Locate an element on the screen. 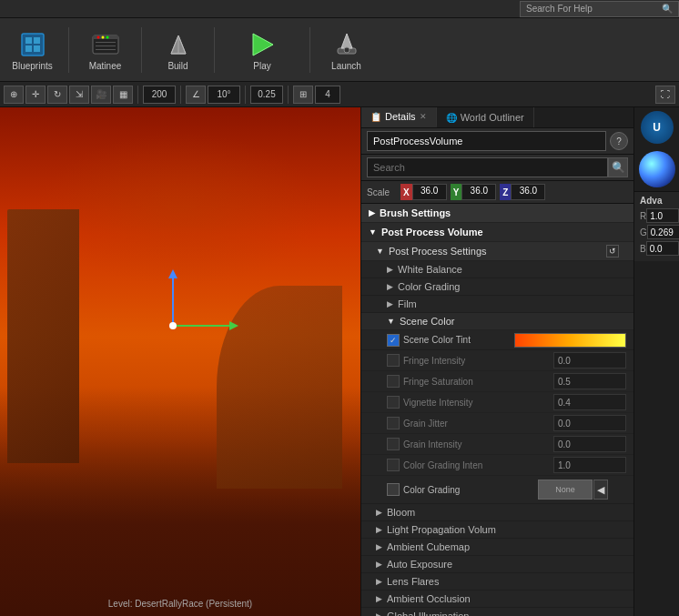 The width and height of the screenshot is (679, 616). tab-details: 📋 Details ✕ is located at coordinates (399, 117).